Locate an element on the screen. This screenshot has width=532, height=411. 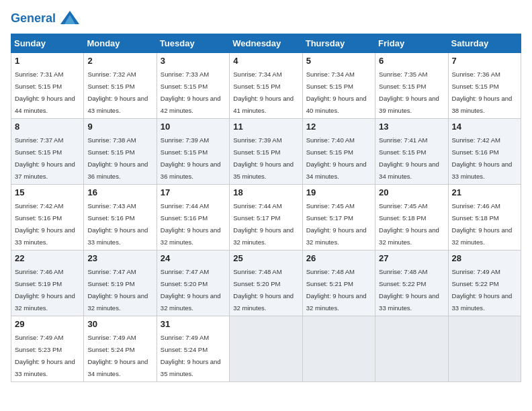
day-7: 7Sunrise: 7:36 AMSunset: 5:15 PMDaylight… is located at coordinates (484, 86).